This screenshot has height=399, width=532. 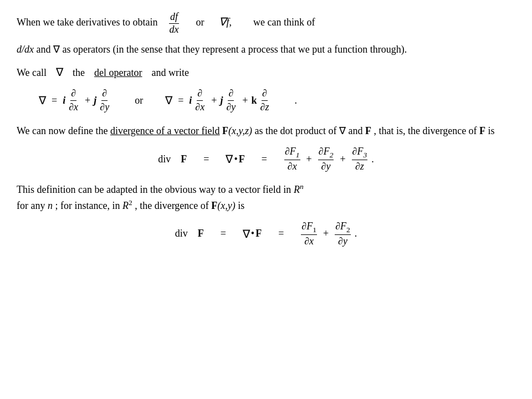 What do you see at coordinates (223, 234) in the screenshot?
I see `div-eq1-2: =` at bounding box center [223, 234].